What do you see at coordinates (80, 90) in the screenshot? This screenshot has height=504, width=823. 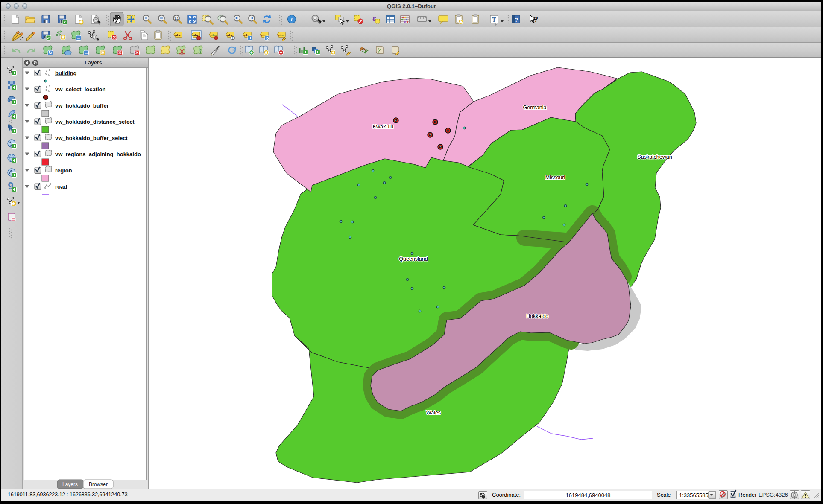 I see `svg-text: vw_select_location` at bounding box center [80, 90].